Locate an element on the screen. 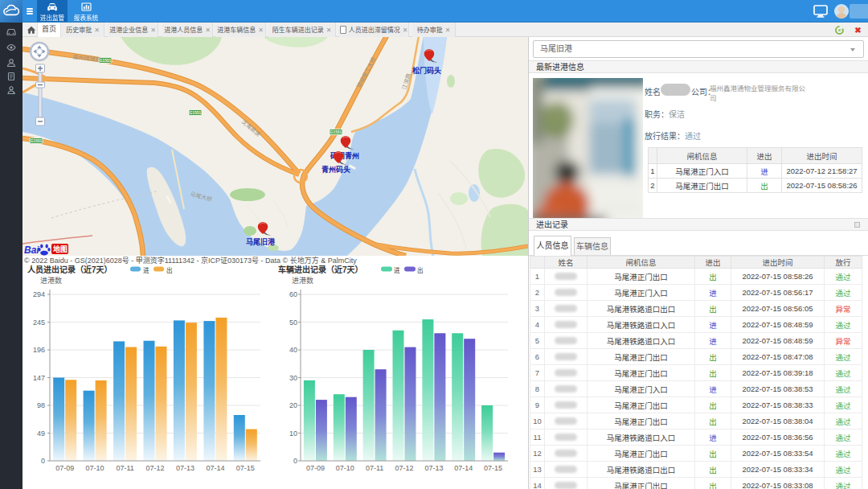 The width and height of the screenshot is (868, 489). svg-text: 车辆进出记录（近7天） is located at coordinates (321, 269).